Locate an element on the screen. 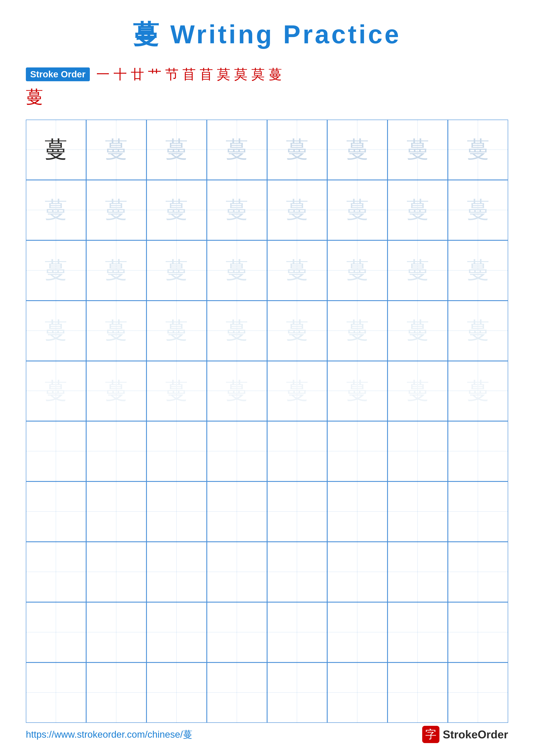 The width and height of the screenshot is (534, 756). grid-cell-4-7: 蔓 is located at coordinates (418, 331).